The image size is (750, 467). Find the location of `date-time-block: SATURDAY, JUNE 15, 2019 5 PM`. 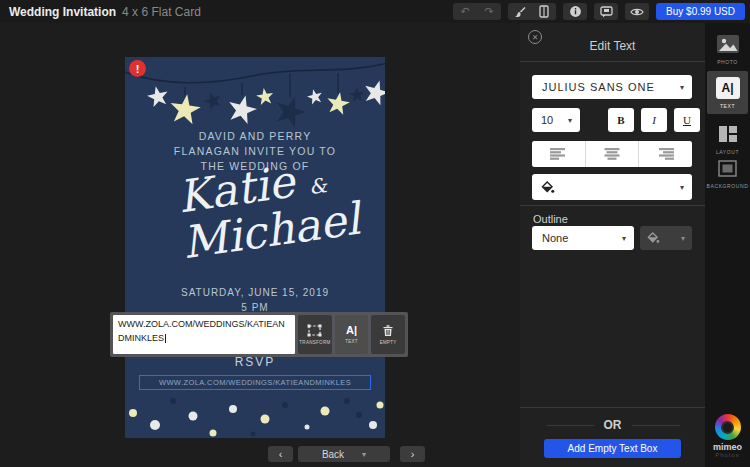

date-time-block: SATURDAY, JUNE 15, 2019 5 PM is located at coordinates (255, 300).